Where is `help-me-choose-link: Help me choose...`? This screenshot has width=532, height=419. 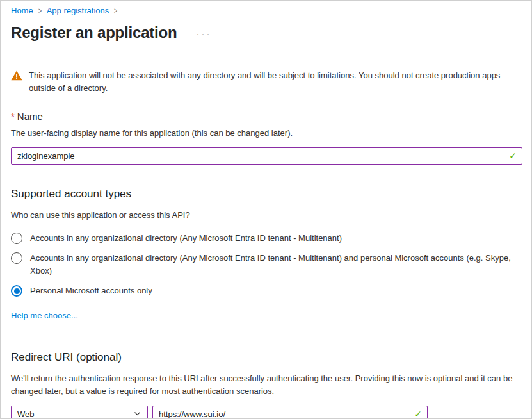
help-me-choose-link: Help me choose... is located at coordinates (45, 315).